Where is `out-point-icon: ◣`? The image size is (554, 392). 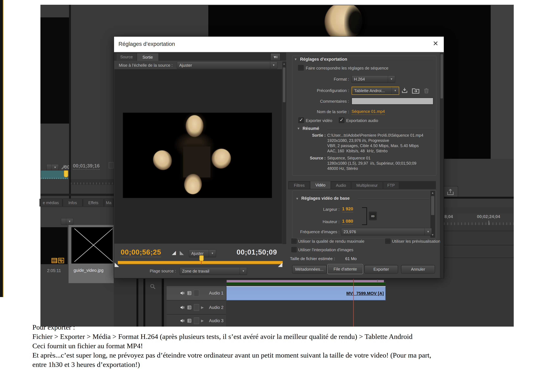 out-point-icon: ◣ is located at coordinates (182, 252).